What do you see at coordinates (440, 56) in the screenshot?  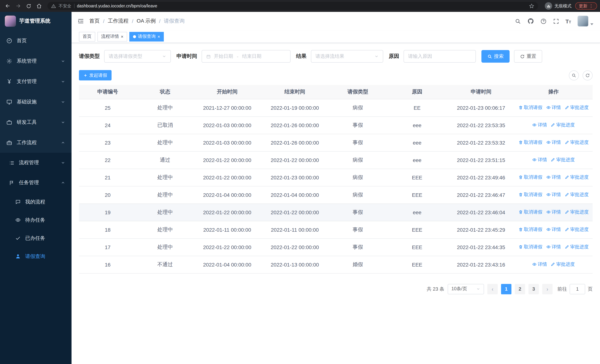 I see `reason-input: 请输入原因` at bounding box center [440, 56].